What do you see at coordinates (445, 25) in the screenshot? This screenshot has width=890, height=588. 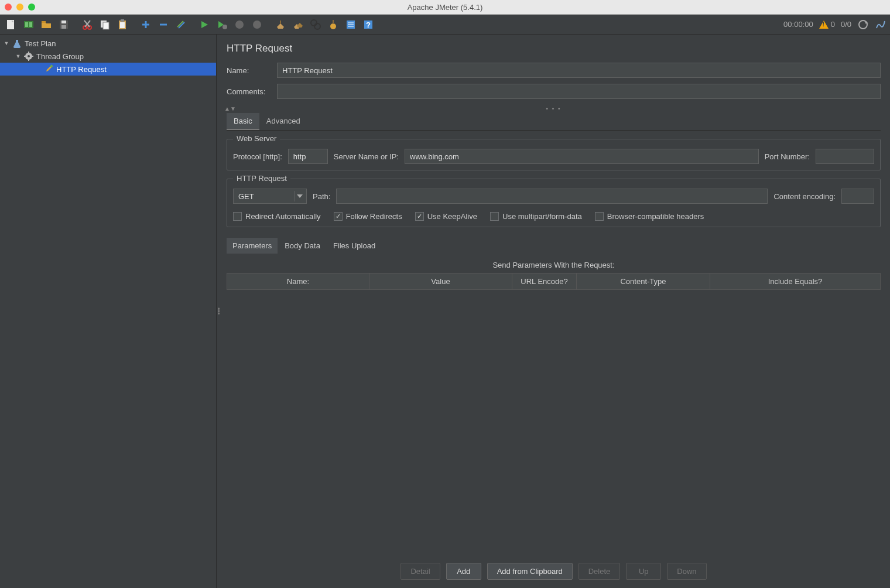 I see `toolbar: ? 00:00:00 0 0/0` at bounding box center [445, 25].